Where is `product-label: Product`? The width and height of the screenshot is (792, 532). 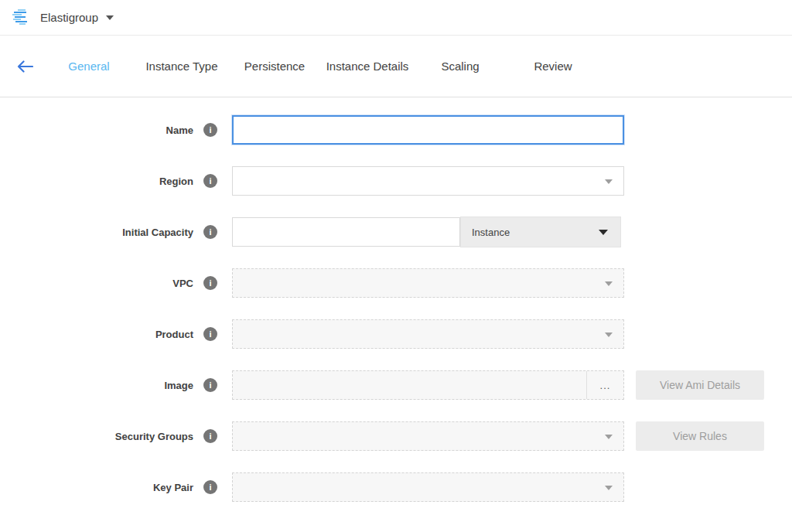 product-label: Product is located at coordinates (175, 334).